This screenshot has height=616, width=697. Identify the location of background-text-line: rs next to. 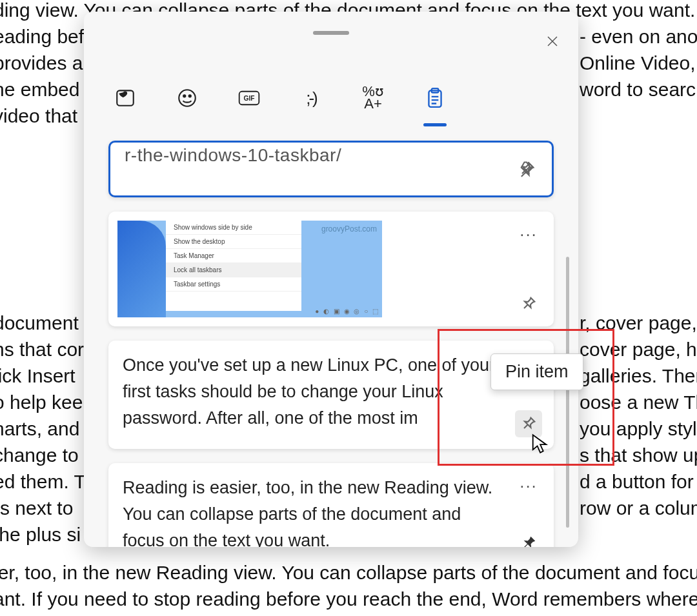
(36, 508).